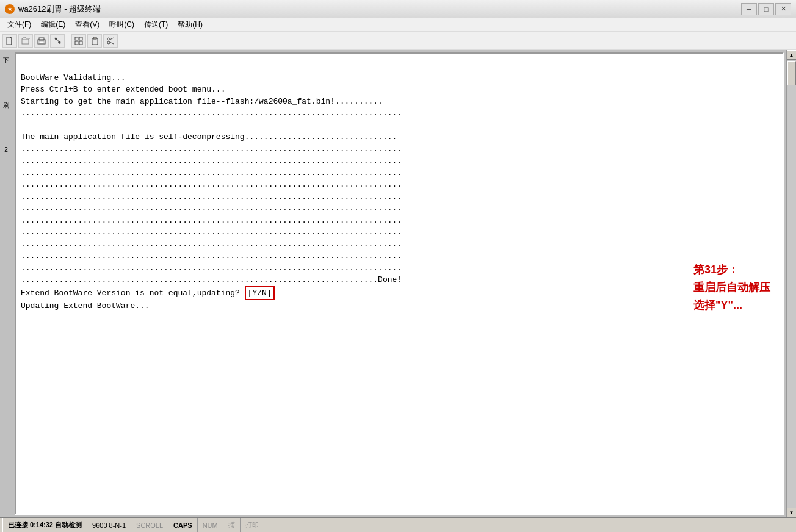  Describe the element at coordinates (398, 9) in the screenshot. I see `title-bar: ★ wa2612刷胃 - 超级终端 ─ □ ✕` at that location.